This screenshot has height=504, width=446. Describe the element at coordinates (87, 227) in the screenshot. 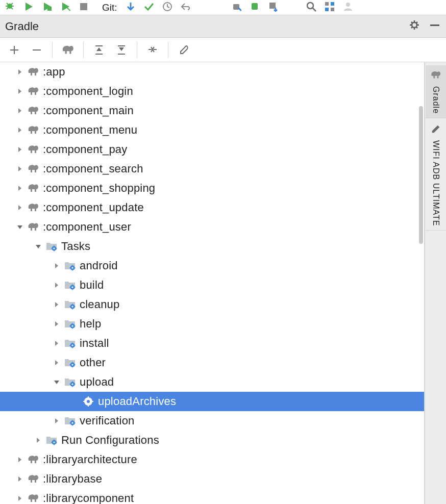

I see `node-label: :component_user` at that location.